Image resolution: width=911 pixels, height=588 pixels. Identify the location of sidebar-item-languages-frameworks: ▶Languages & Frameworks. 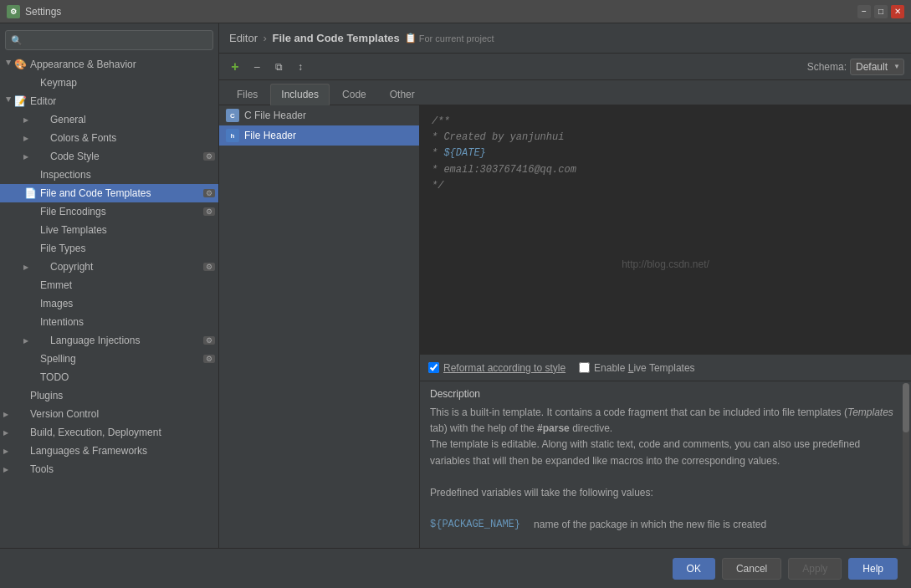
(109, 451).